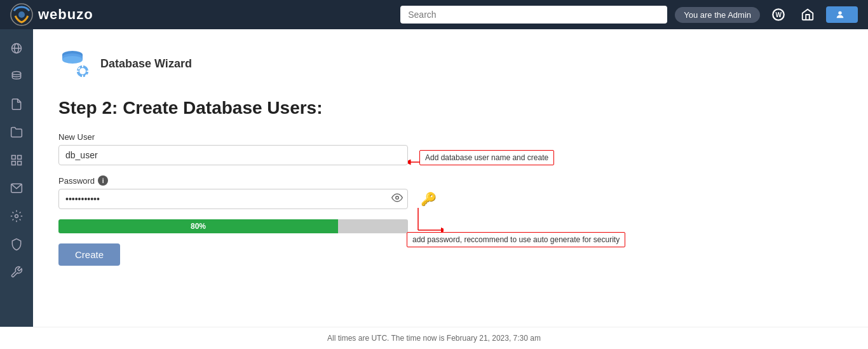 The image size is (868, 349). I want to click on annotation-arrow-user, so click(414, 162).